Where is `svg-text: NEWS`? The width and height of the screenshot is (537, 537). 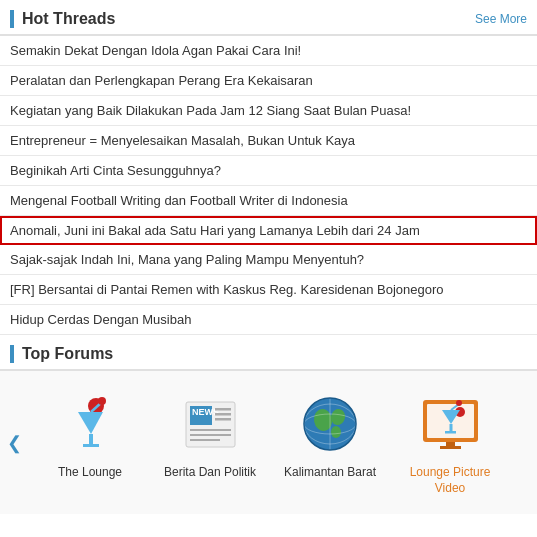 svg-text: NEWS is located at coordinates (206, 412).